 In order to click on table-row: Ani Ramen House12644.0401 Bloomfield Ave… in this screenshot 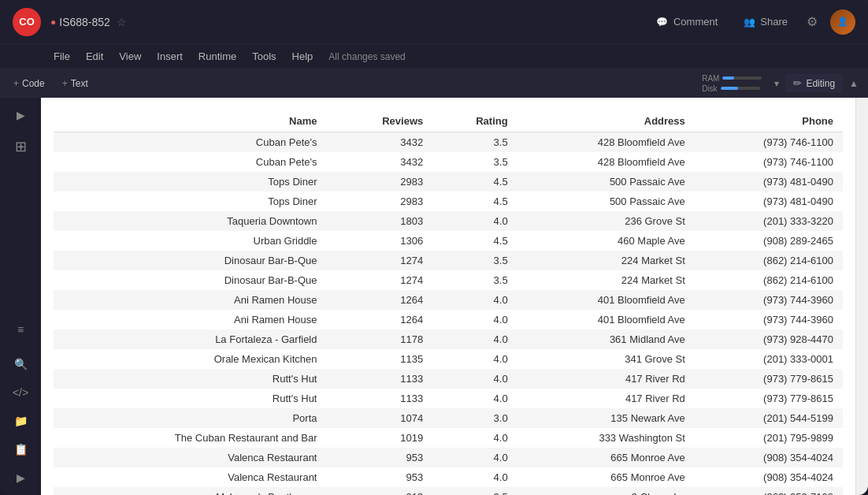, I will do `click(448, 300)`.